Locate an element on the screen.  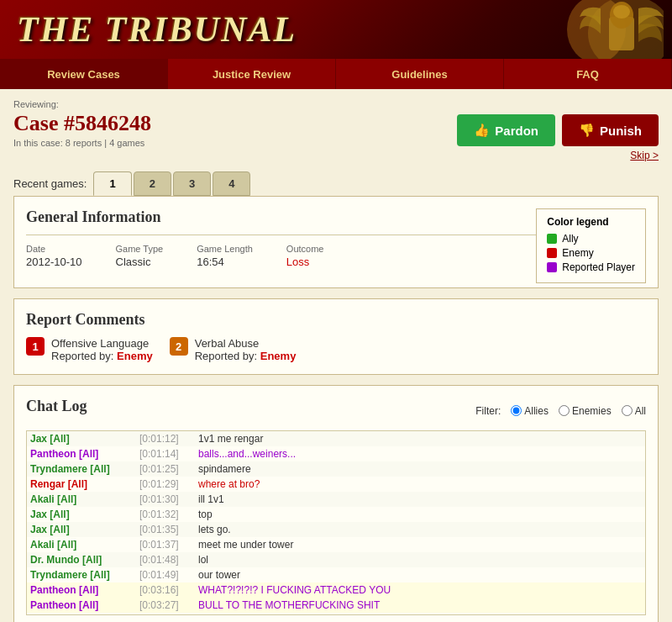
nav-justice-review: Justice Review is located at coordinates (252, 74).